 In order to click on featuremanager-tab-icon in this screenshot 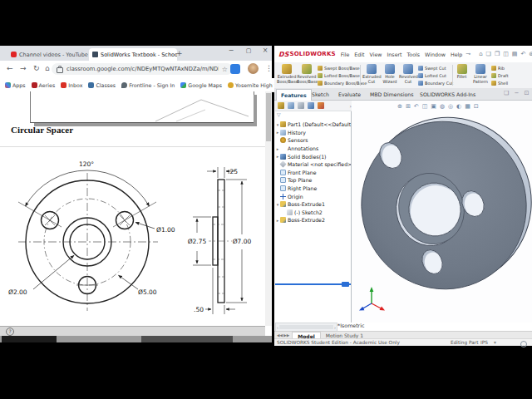, I will do `click(281, 106)`.